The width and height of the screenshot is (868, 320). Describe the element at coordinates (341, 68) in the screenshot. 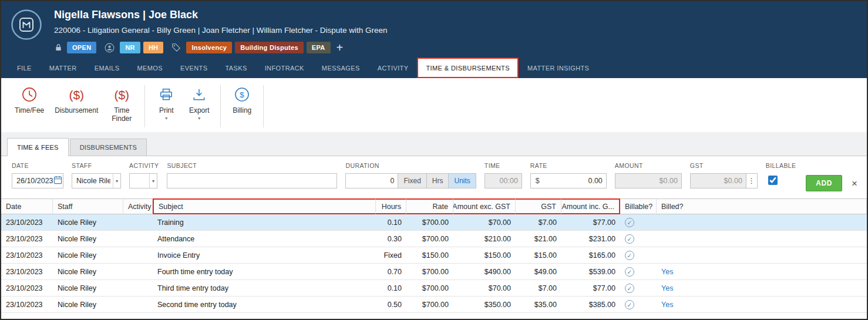

I see `nav-tab-messages: MESSAGES` at that location.